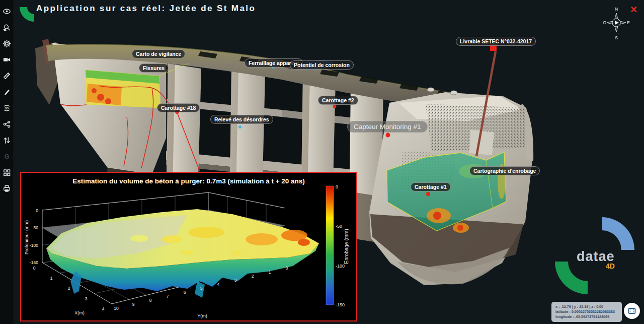 This screenshot has width=644, height=324. I want to click on annotation-fissures: Fissures, so click(154, 68).